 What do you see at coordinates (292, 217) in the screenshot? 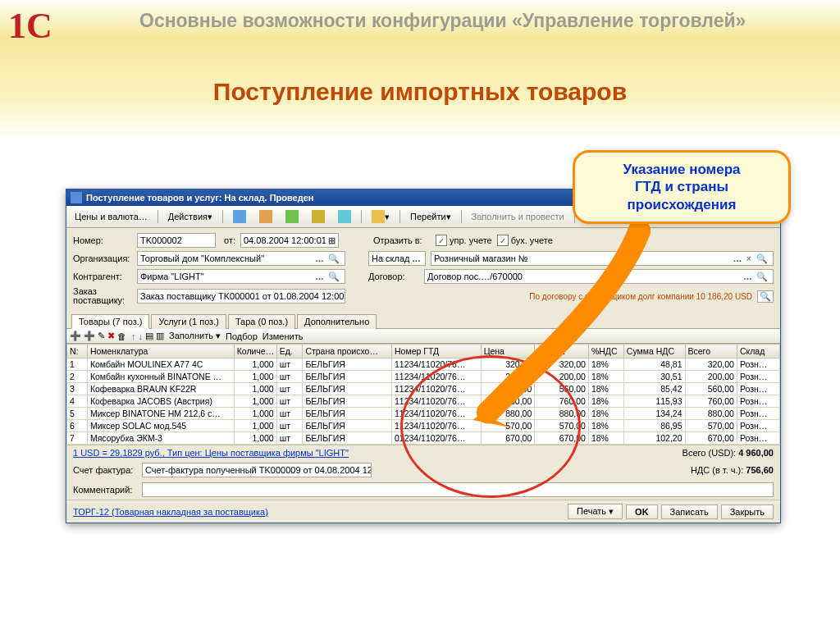
I see `tree-icon` at bounding box center [292, 217].